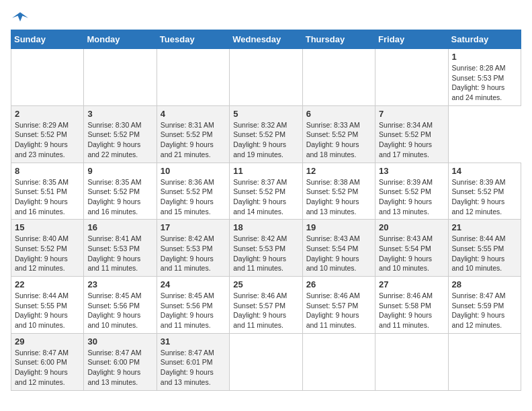 The width and height of the screenshot is (532, 411). I want to click on dow-header-monday: Monday, so click(120, 40).